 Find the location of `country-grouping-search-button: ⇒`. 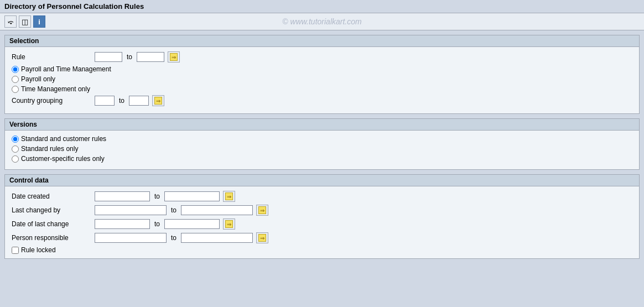

country-grouping-search-button: ⇒ is located at coordinates (158, 101).